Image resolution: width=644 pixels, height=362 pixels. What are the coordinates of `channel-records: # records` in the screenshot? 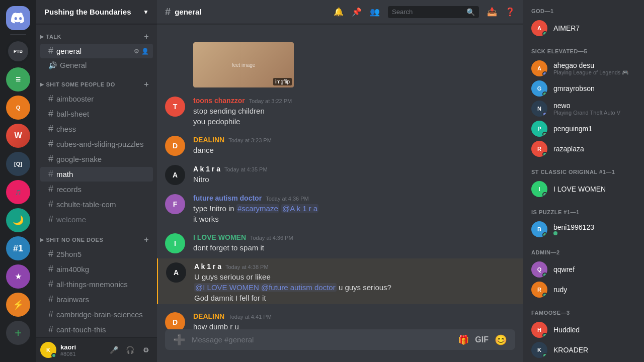 It's located at (97, 189).